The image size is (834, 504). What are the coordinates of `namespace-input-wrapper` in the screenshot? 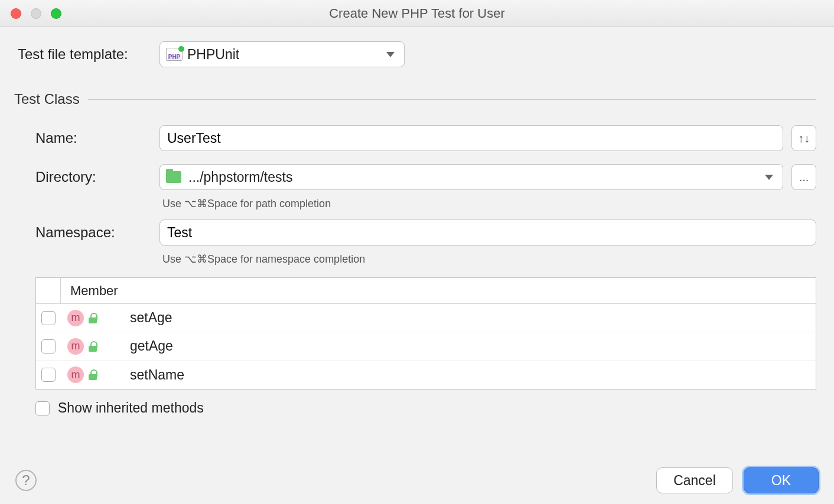 It's located at (488, 233).